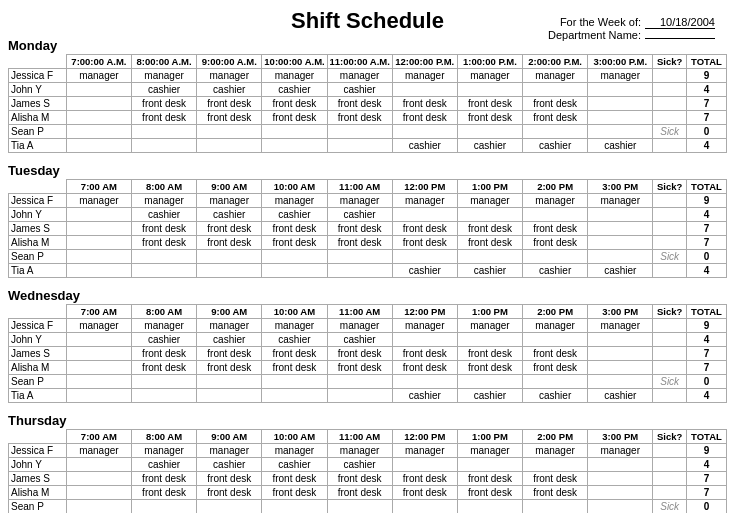 The image size is (735, 513). What do you see at coordinates (620, 312) in the screenshot?
I see `col-header-time-8: 3:00 PM` at bounding box center [620, 312].